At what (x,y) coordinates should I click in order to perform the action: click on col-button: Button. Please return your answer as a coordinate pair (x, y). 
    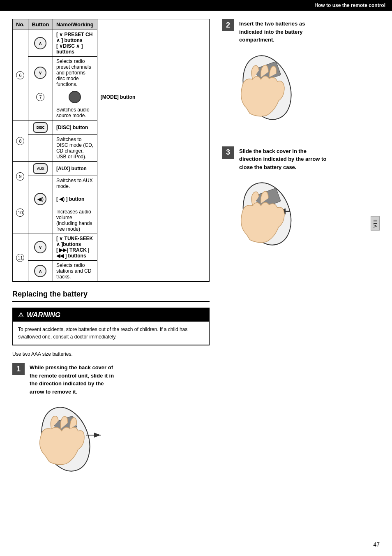
    Looking at the image, I should click on (40, 25).